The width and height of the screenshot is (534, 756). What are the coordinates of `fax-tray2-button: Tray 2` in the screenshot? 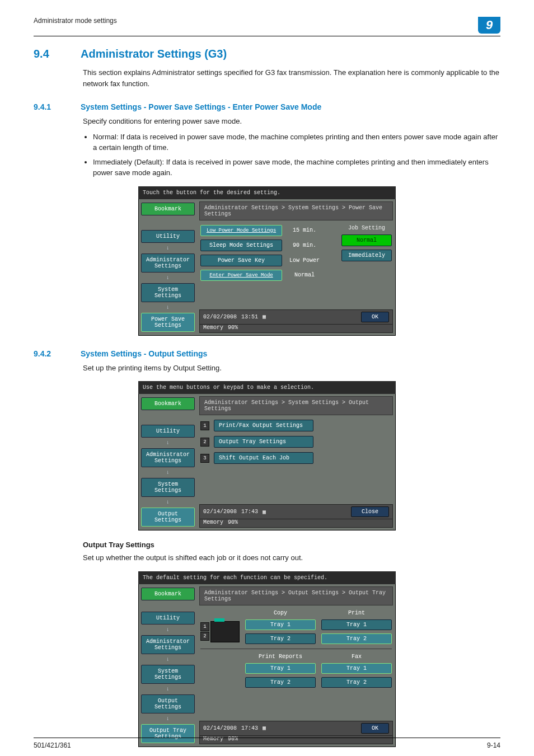 It's located at (357, 683).